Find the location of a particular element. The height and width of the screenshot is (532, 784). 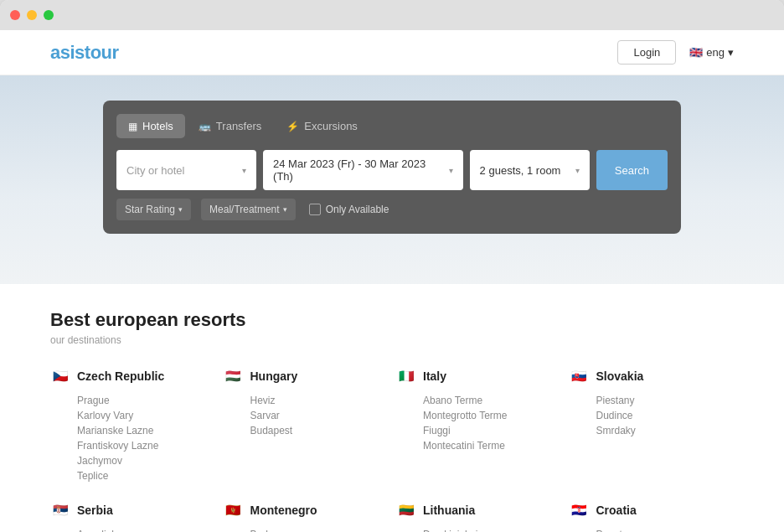

site-header: asistour Login 🇬🇧 eng ▾ is located at coordinates (392, 53).